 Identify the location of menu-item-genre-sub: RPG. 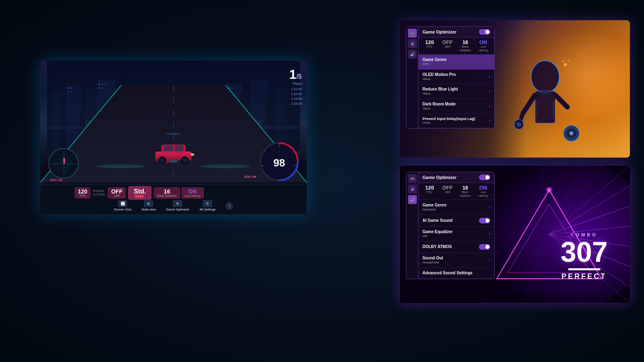
(434, 64).